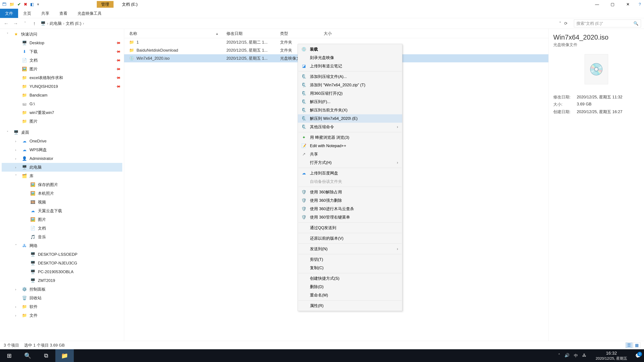  What do you see at coordinates (628, 4) in the screenshot?
I see `close-button: ✕` at bounding box center [628, 4].